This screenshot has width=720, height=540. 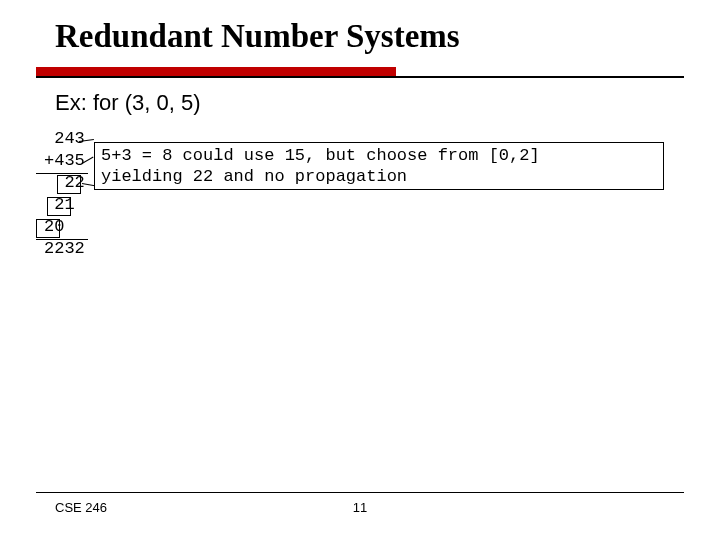 I want to click on calculation-block: 243 +435 22 21 20 2232, so click(x=64, y=194).